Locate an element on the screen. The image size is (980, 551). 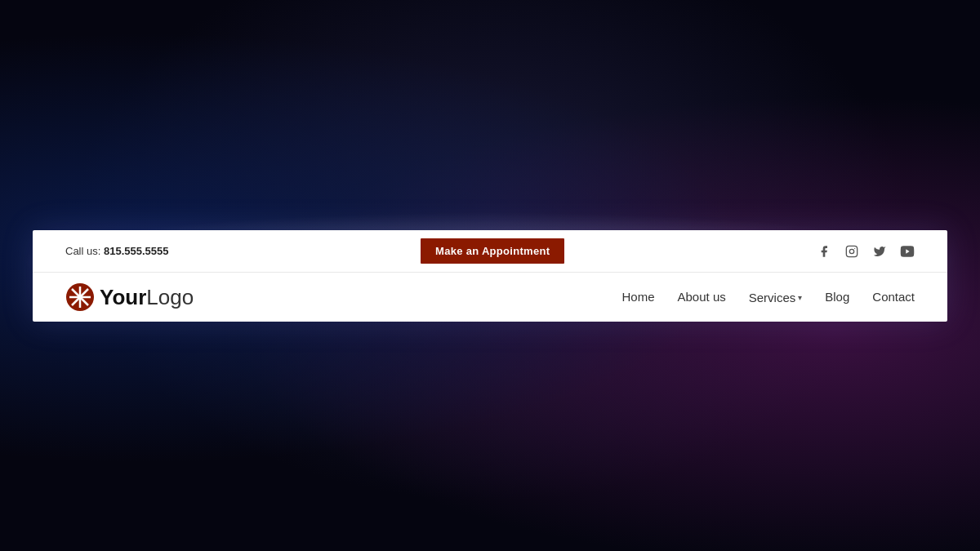
nav-link-blog: Blog is located at coordinates (837, 297).